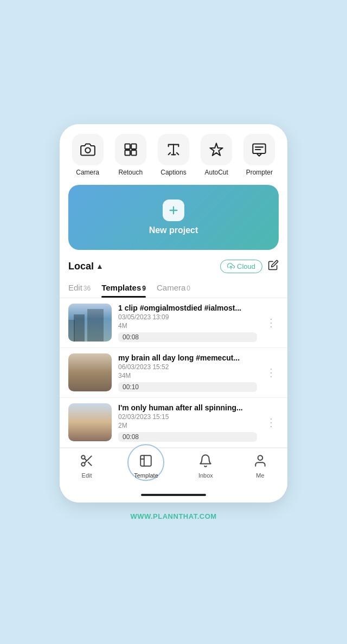 The height and width of the screenshot is (644, 347). I want to click on tool-camera: Camera, so click(88, 155).